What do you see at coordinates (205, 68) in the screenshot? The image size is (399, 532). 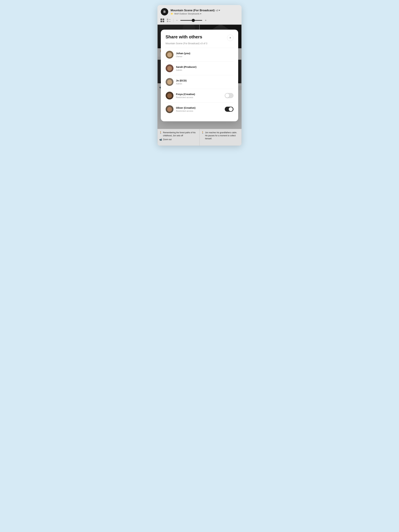 I see `user-info-sarah: Sarah (Producer) Admin` at bounding box center [205, 68].